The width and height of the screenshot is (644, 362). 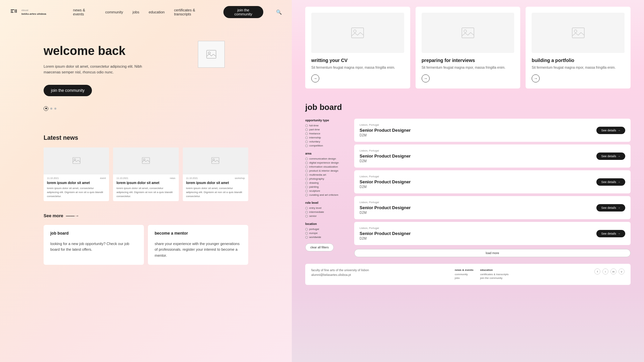 What do you see at coordinates (611, 234) in the screenshot?
I see `see-details-button-5: See details →` at bounding box center [611, 234].